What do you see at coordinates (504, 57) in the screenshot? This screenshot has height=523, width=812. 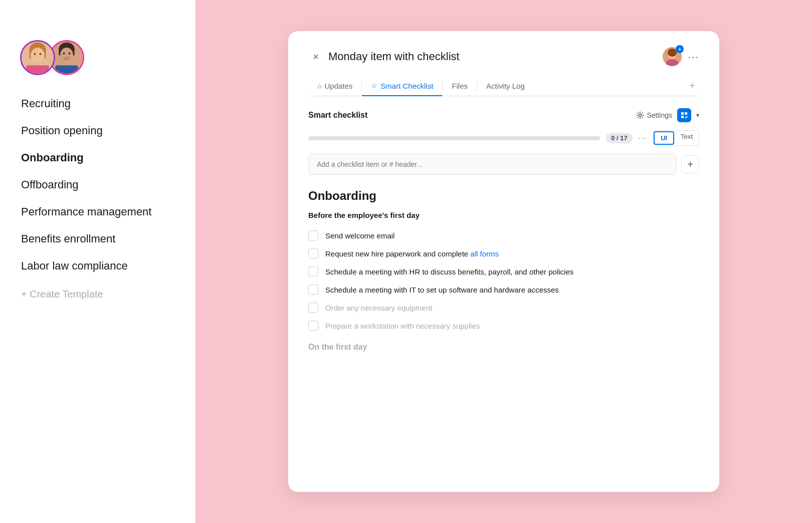 I see `modal-header: × Monday item with checklist + ···` at bounding box center [504, 57].